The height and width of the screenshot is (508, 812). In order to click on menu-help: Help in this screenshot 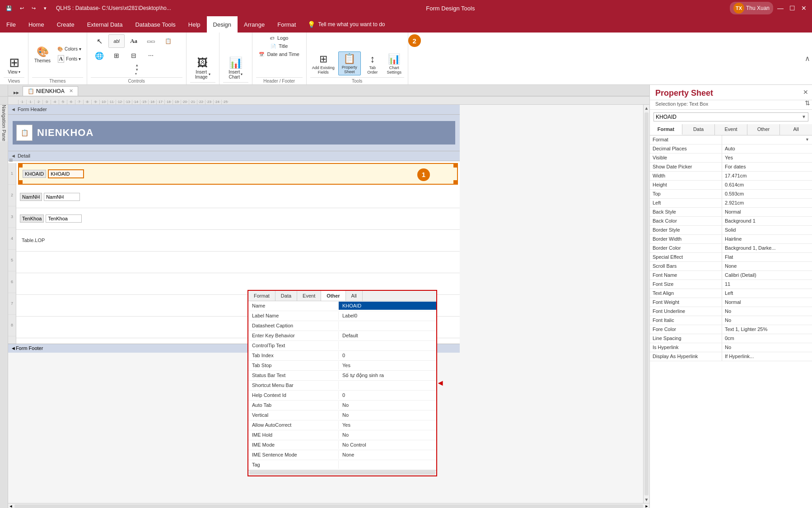, I will do `click(194, 24)`.